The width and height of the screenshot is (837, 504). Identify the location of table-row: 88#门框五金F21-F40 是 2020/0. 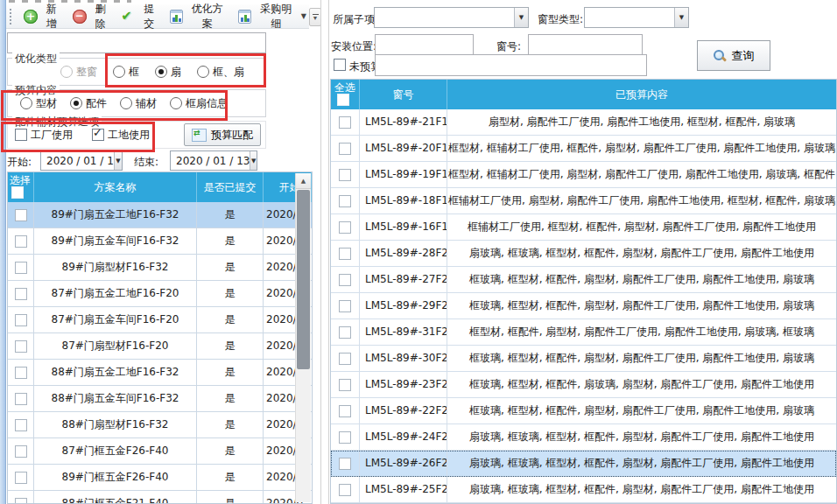
(159, 497).